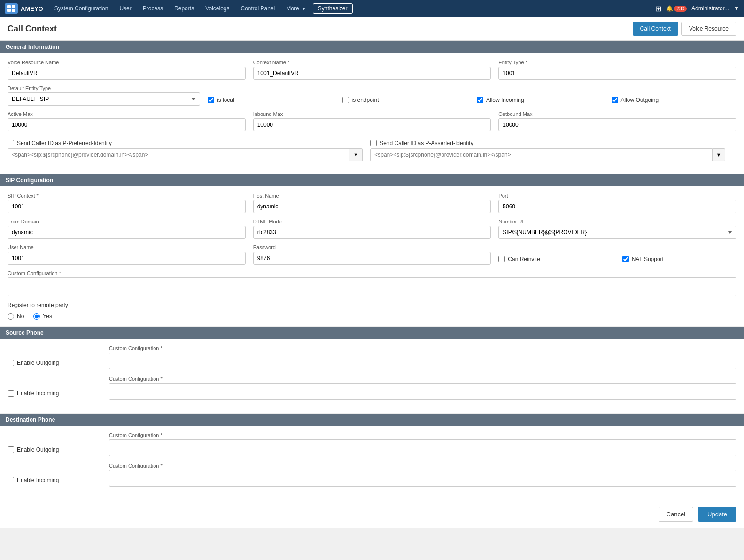 The image size is (744, 560). I want to click on number-re-select: SIP/${NUMBER}@${PROVIDER}, so click(617, 232).